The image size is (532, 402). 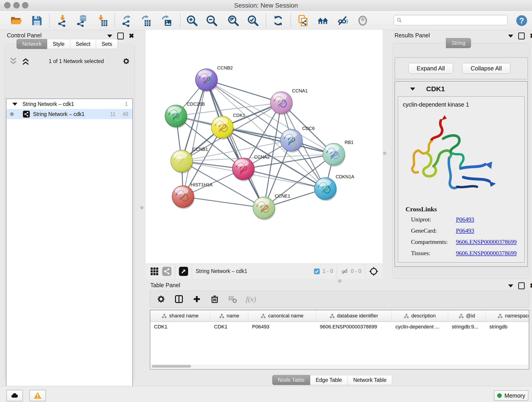 I want to click on node-CCNE1, so click(x=264, y=209).